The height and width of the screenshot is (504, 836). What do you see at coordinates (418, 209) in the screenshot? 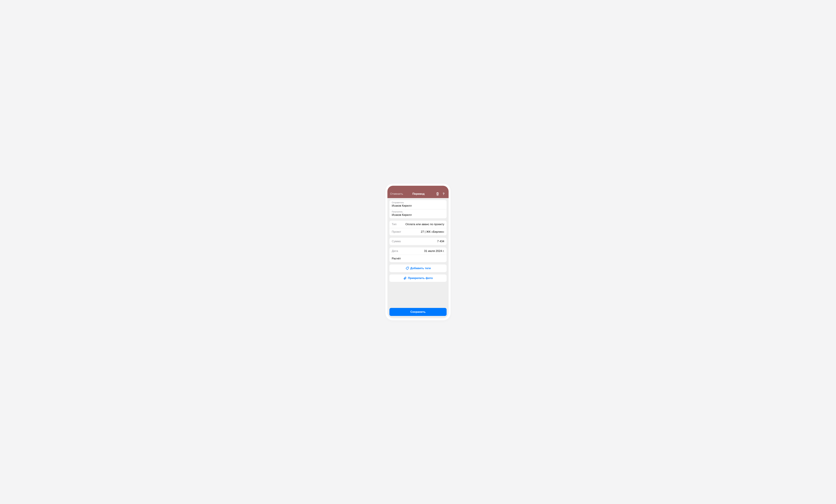
I see `parties-card: Отправитель Исаков Кирилл Получатель Иса…` at bounding box center [418, 209].